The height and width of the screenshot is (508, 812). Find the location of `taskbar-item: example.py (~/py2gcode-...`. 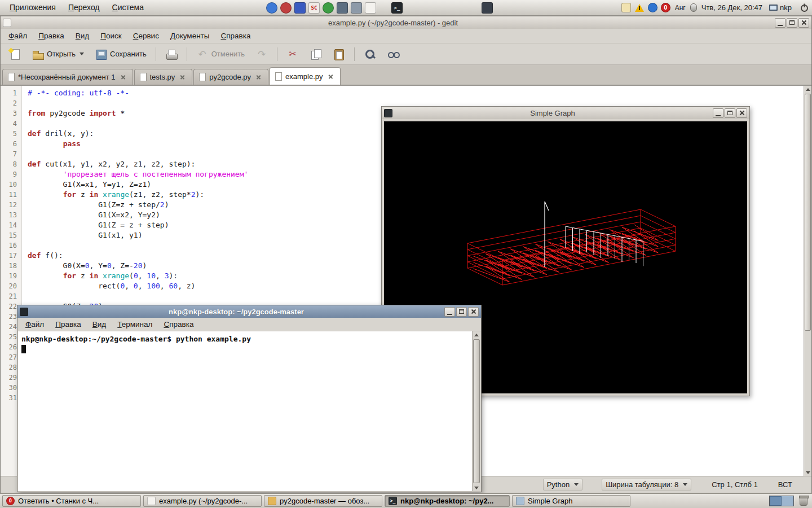

taskbar-item: example.py (~/py2gcode-... is located at coordinates (202, 501).